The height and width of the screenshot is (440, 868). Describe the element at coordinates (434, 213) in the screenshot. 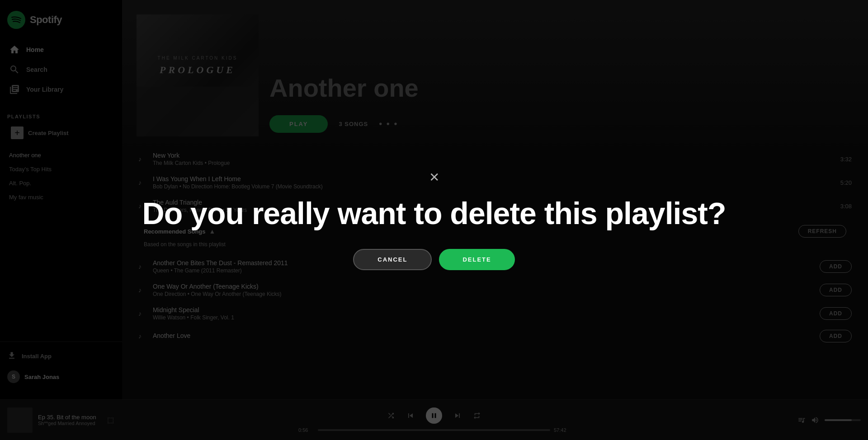

I see `modal-title: Do you really want to delete this playli…` at that location.